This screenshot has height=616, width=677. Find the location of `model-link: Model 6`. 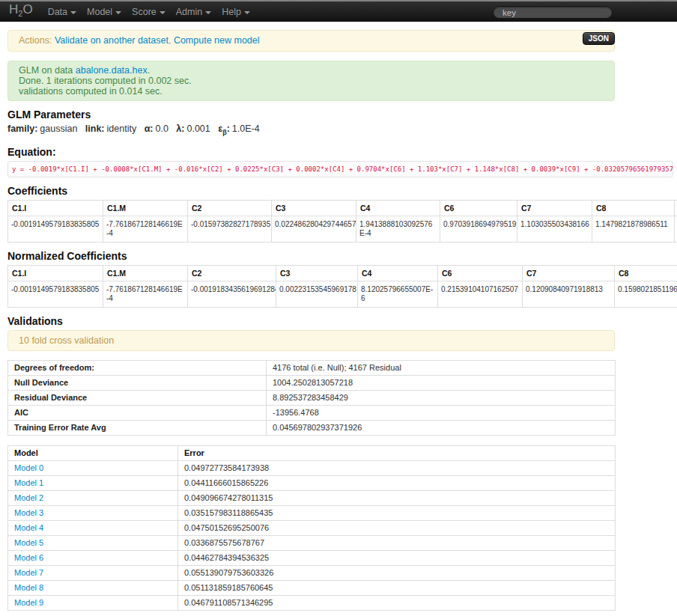

model-link: Model 6 is located at coordinates (28, 558).